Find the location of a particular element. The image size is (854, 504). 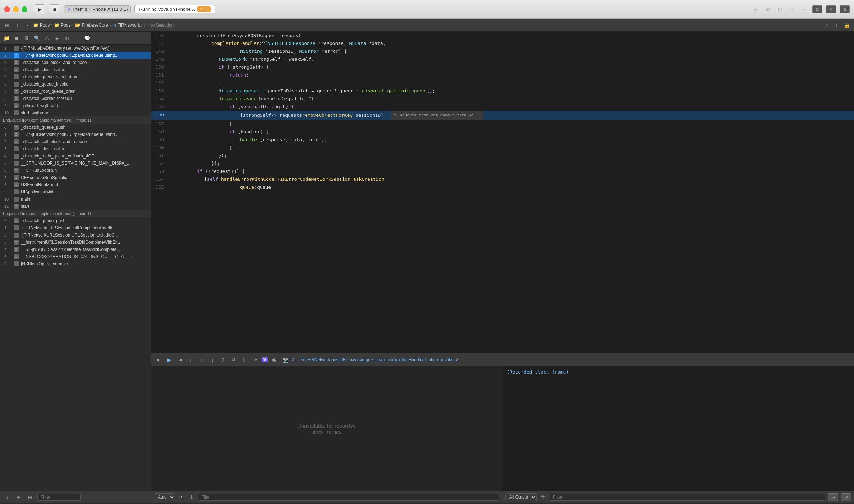

stack-item-3-5: 5 □ __NSBLOCKOPERATION_IS_CALLING_OUT_TO… is located at coordinates (75, 257).